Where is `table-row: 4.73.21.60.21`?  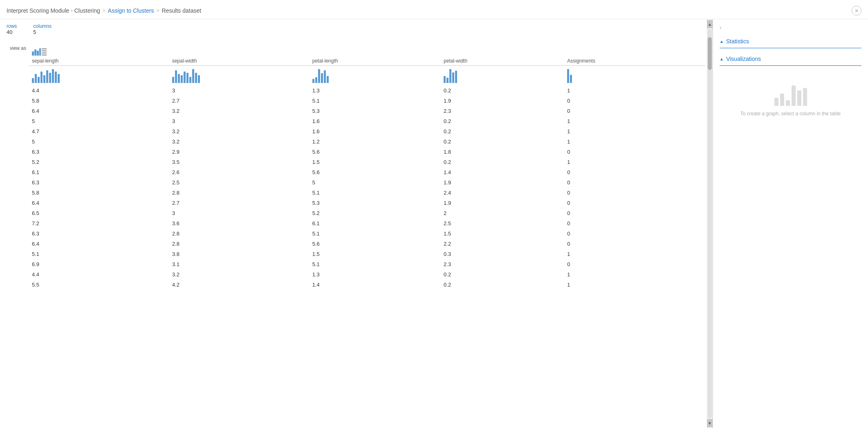
table-row: 4.73.21.60.21 is located at coordinates (356, 132).